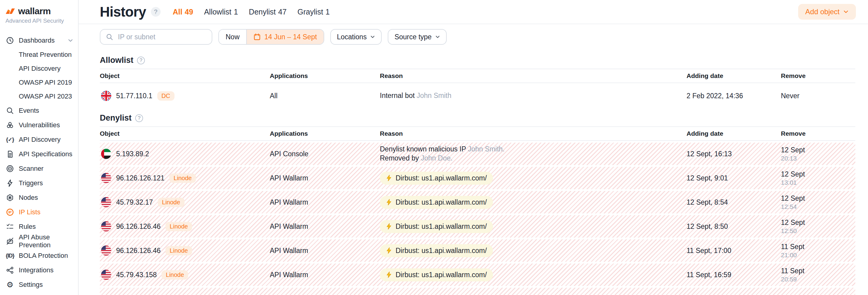 The image size is (868, 295). I want to click on sidebar-item-label: Dashboards, so click(37, 40).